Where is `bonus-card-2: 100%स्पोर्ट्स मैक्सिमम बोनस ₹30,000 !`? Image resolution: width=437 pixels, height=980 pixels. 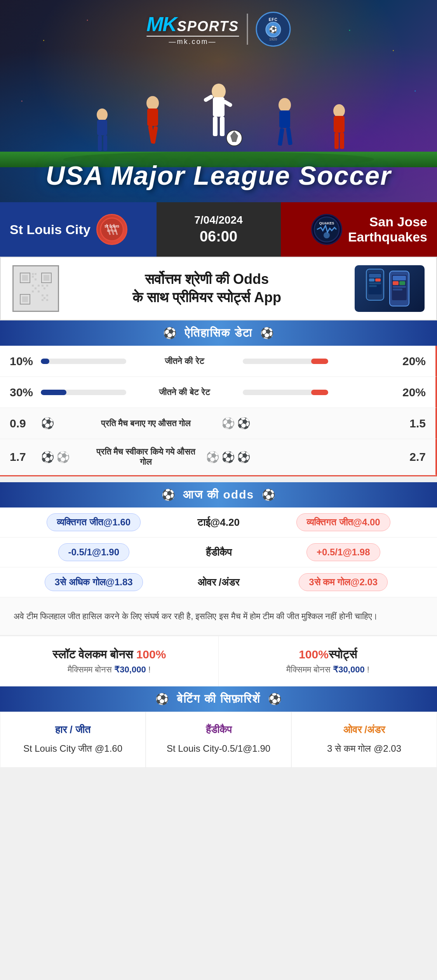 bonus-card-2: 100%स्पोर्ट्स मैक्सिमम बोनस ₹30,000 ! is located at coordinates (328, 661).